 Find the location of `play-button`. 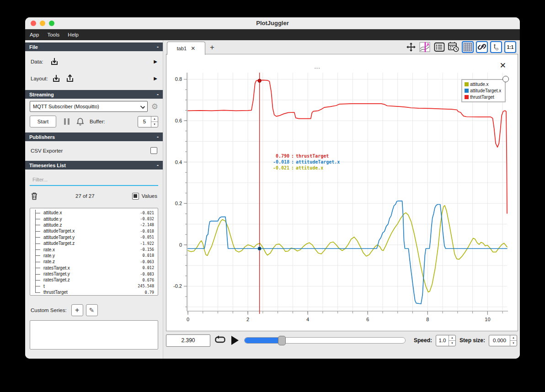

play-button is located at coordinates (235, 340).